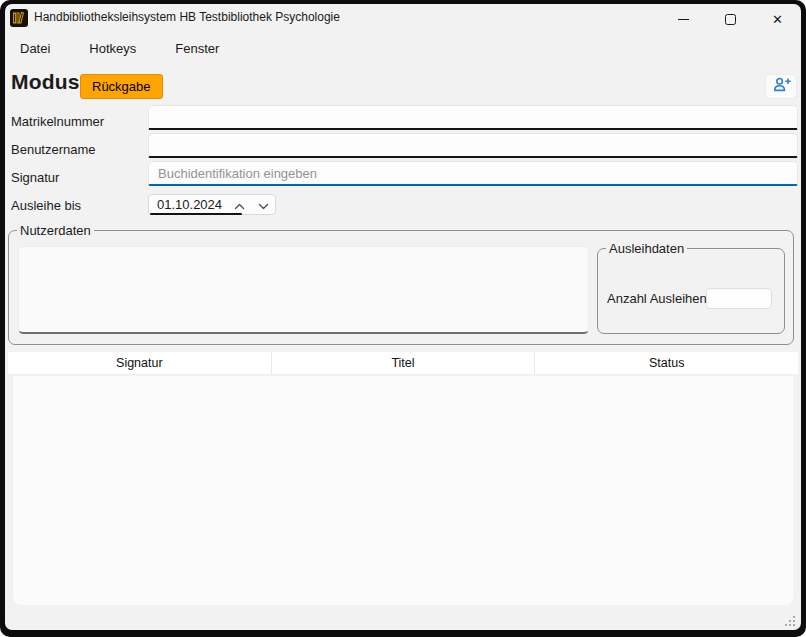 The height and width of the screenshot is (637, 806). I want to click on column-header-status: Status, so click(666, 363).